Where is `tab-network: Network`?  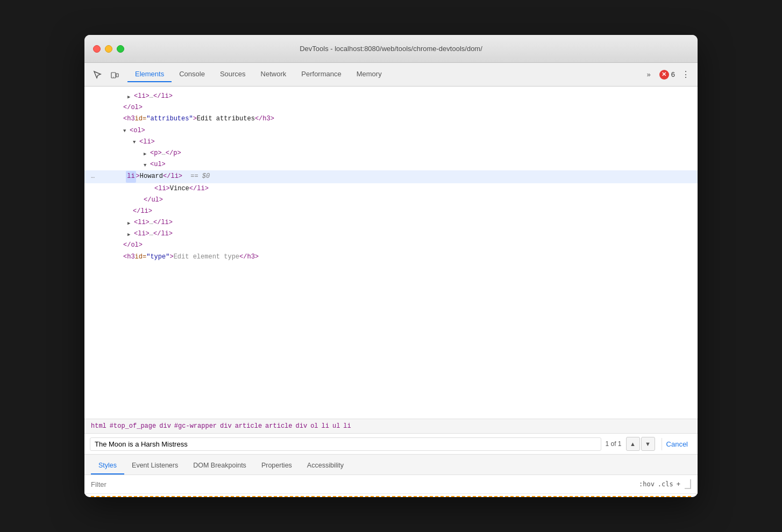 tab-network: Network is located at coordinates (274, 74).